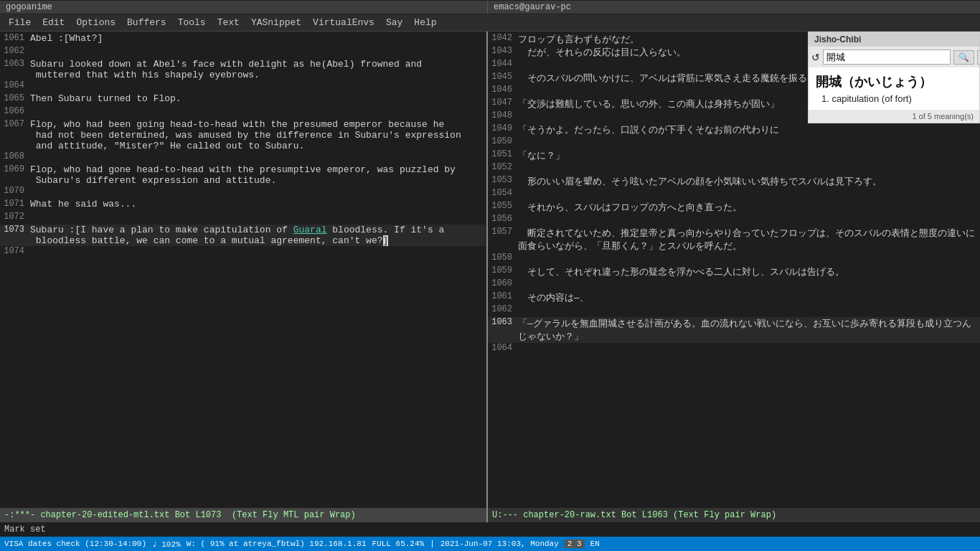  I want to click on title-left: gogoanime, so click(244, 7).